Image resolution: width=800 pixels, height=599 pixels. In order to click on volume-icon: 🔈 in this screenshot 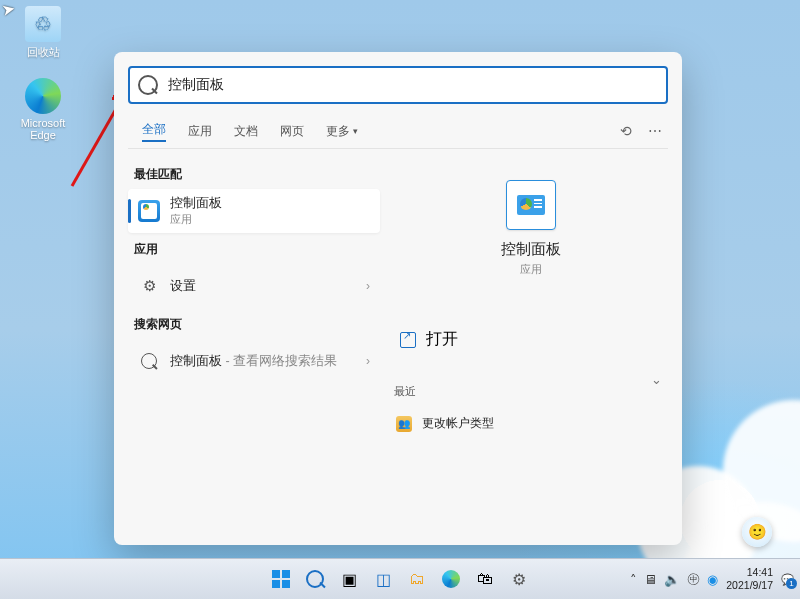, I will do `click(672, 580)`.